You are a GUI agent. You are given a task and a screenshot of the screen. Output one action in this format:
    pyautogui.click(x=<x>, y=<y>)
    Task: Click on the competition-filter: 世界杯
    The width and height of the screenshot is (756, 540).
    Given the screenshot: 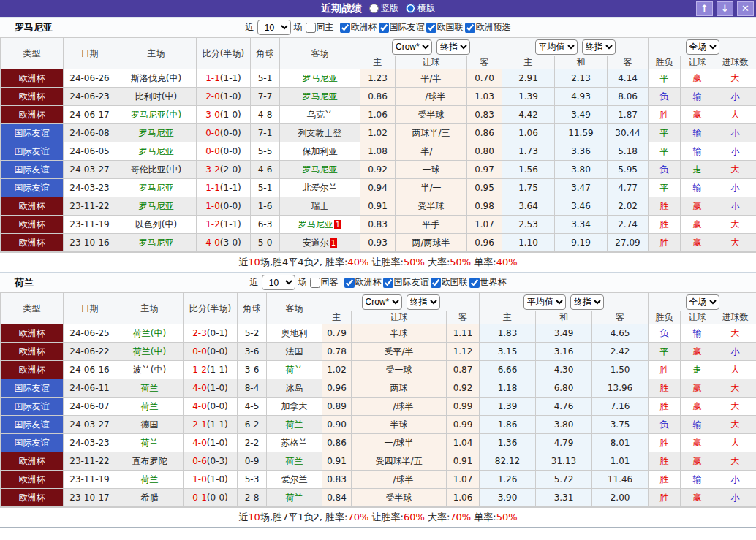 What is the action you would take?
    pyautogui.click(x=488, y=282)
    